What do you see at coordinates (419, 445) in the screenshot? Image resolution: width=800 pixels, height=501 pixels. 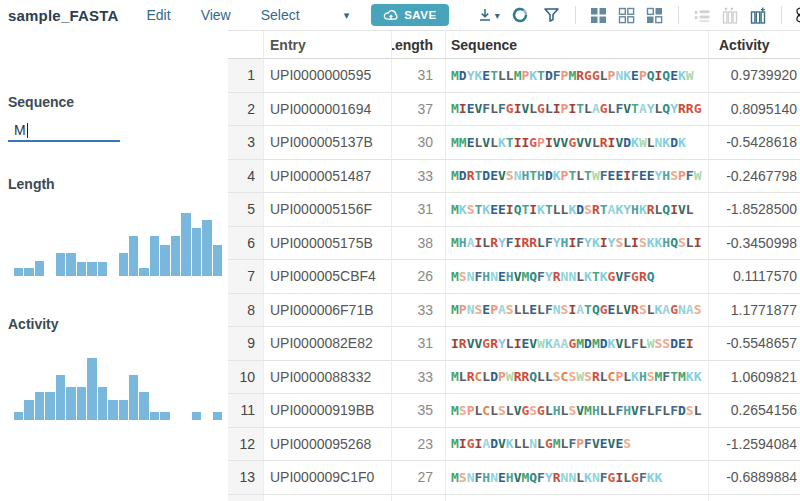 I see `cell-length: 23` at bounding box center [419, 445].